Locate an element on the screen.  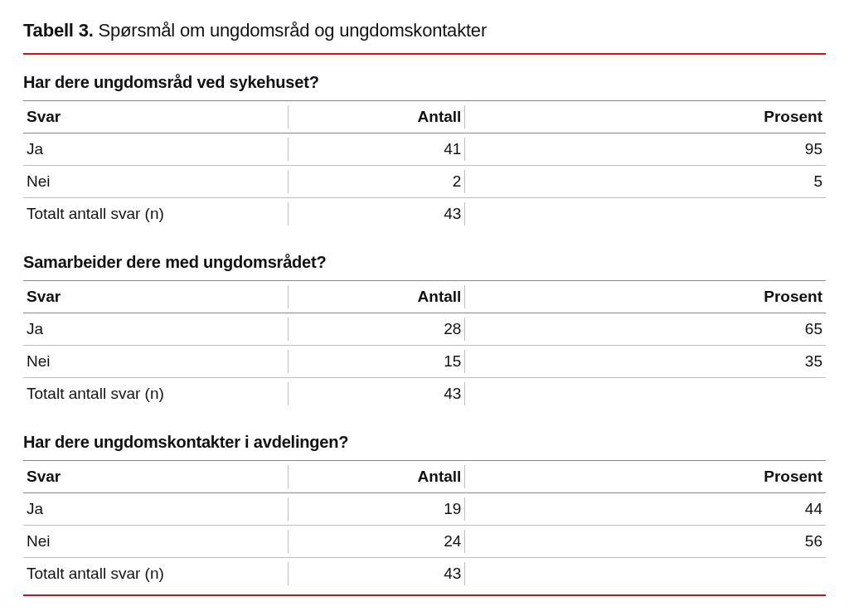
table-row: Ja 41 95 is located at coordinates (424, 149).